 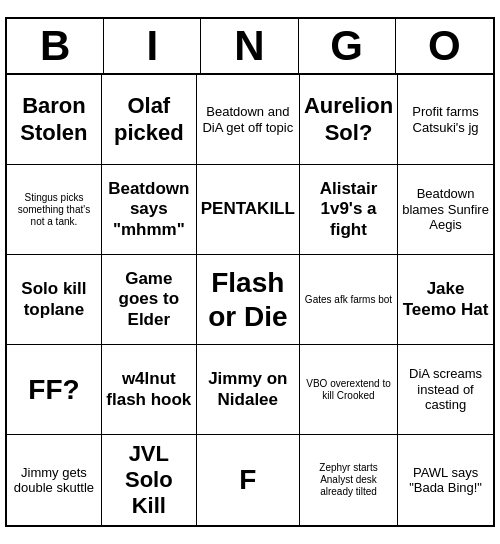 What do you see at coordinates (150, 210) in the screenshot?
I see `bingo-cell-6: Beatdown says "mhmm"` at bounding box center [150, 210].